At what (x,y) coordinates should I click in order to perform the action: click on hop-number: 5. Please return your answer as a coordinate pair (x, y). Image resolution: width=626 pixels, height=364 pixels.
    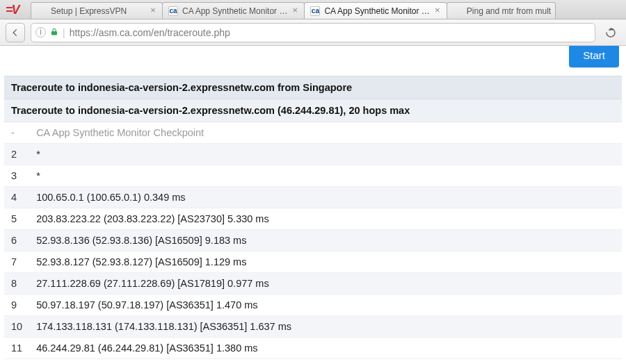
    Looking at the image, I should click on (17, 220).